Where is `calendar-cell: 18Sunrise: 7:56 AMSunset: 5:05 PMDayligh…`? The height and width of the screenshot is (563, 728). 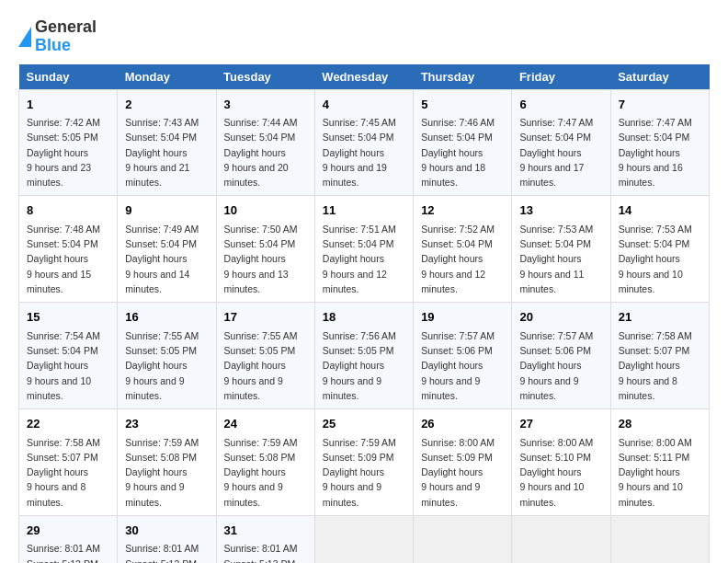 calendar-cell: 18Sunrise: 7:56 AMSunset: 5:05 PMDayligh… is located at coordinates (364, 356).